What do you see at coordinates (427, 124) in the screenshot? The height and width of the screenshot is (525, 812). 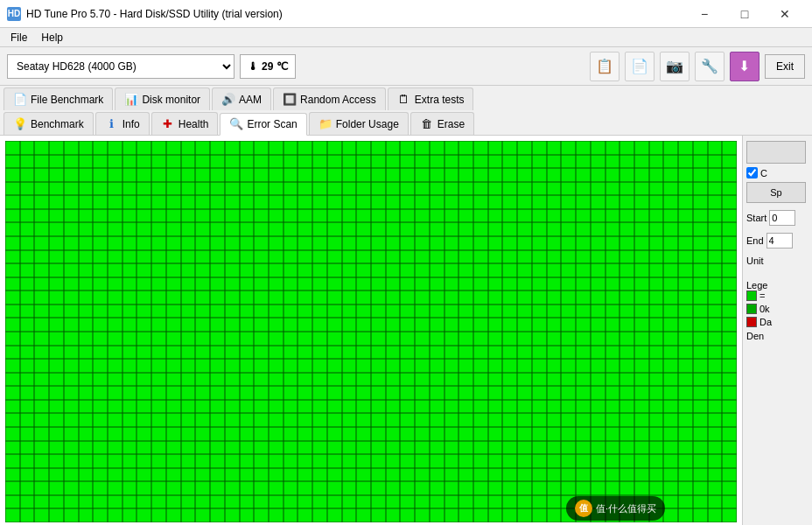 I see `erase-icon: 🗑` at bounding box center [427, 124].